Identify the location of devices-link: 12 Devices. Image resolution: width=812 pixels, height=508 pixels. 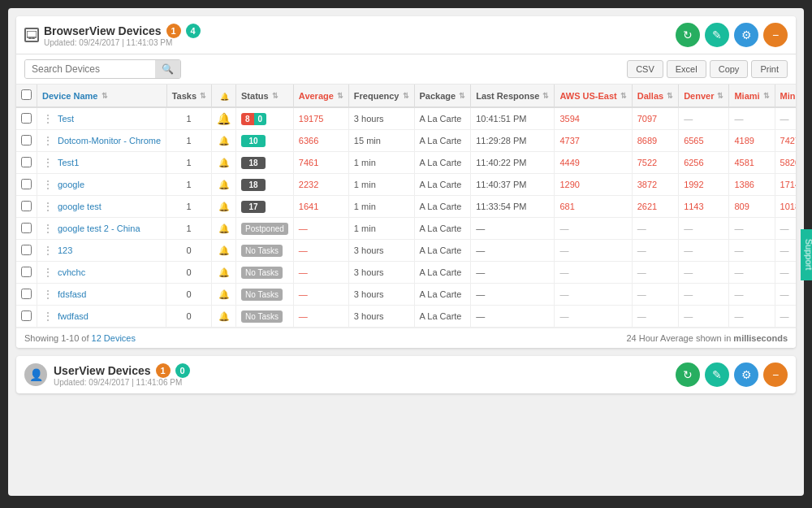
(114, 338).